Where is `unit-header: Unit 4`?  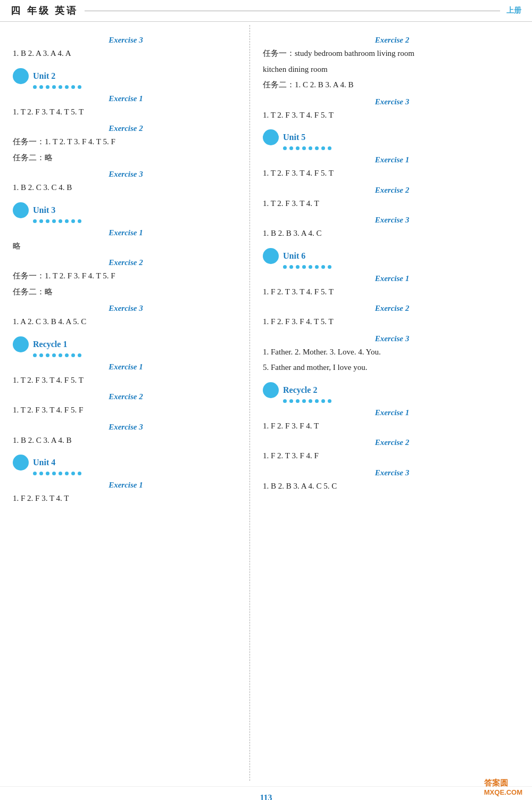
unit-header: Unit 4 is located at coordinates (126, 463).